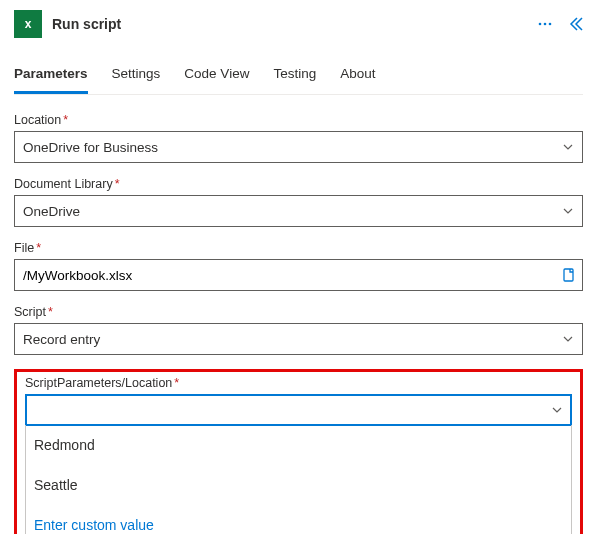 This screenshot has width=597, height=534. What do you see at coordinates (24, 248) in the screenshot?
I see `field-label: File` at bounding box center [24, 248].